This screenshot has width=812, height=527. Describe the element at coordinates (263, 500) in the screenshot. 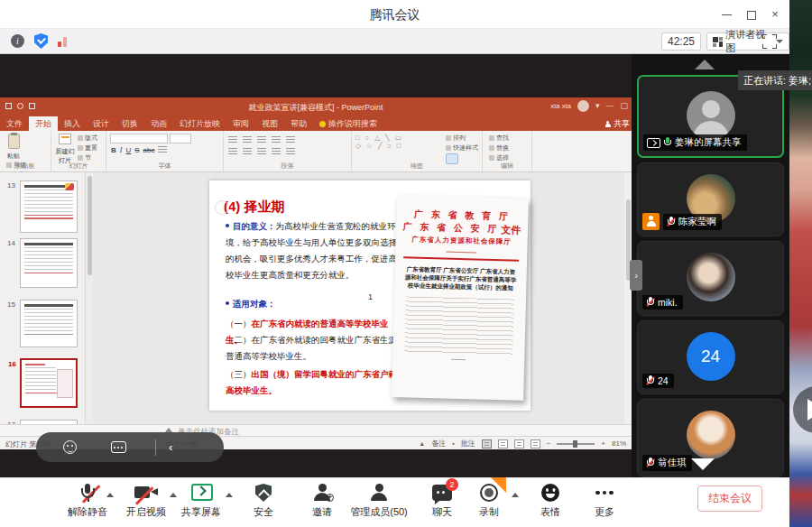

I see `security-button: 安全` at that location.